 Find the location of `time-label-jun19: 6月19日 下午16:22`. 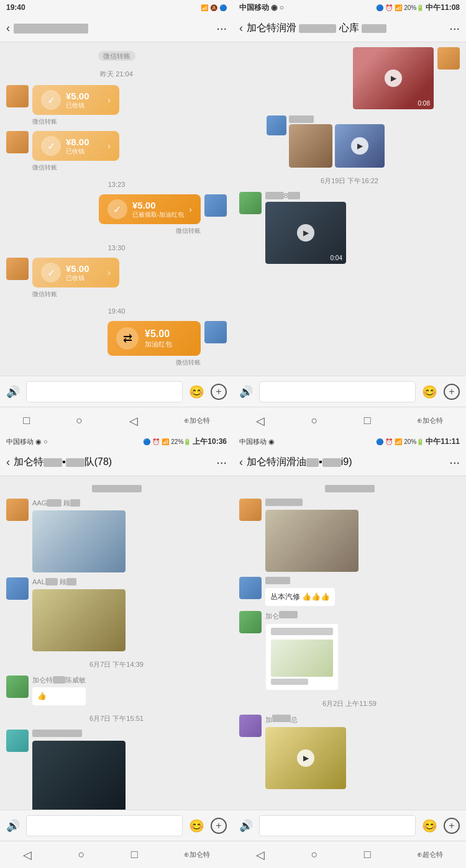

time-label-jun19: 6月19日 下午16:22 is located at coordinates (349, 181).